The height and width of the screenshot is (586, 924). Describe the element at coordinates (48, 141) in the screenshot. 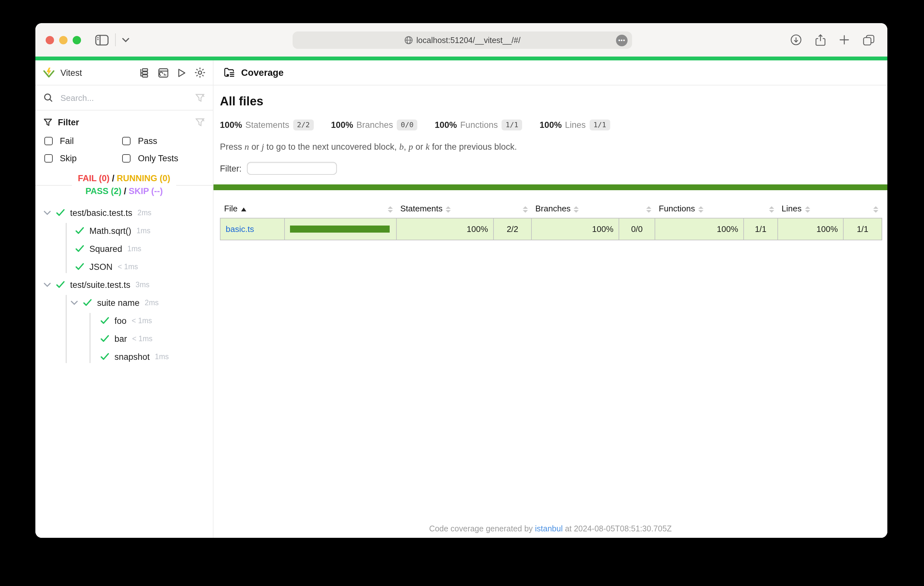

I see `fail-checkbox-box` at that location.